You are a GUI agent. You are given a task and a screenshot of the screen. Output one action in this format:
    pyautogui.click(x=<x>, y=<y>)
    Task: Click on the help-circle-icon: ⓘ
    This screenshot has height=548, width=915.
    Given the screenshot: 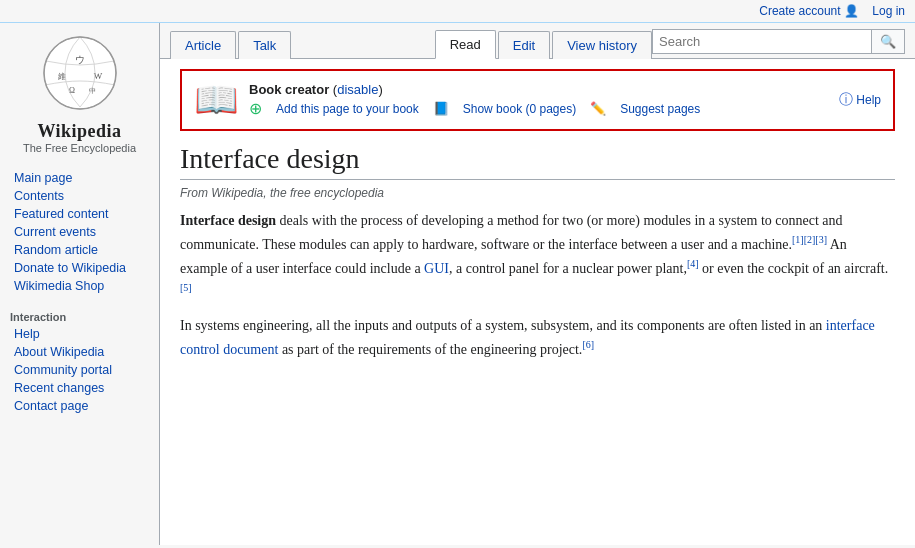 What is the action you would take?
    pyautogui.click(x=846, y=99)
    